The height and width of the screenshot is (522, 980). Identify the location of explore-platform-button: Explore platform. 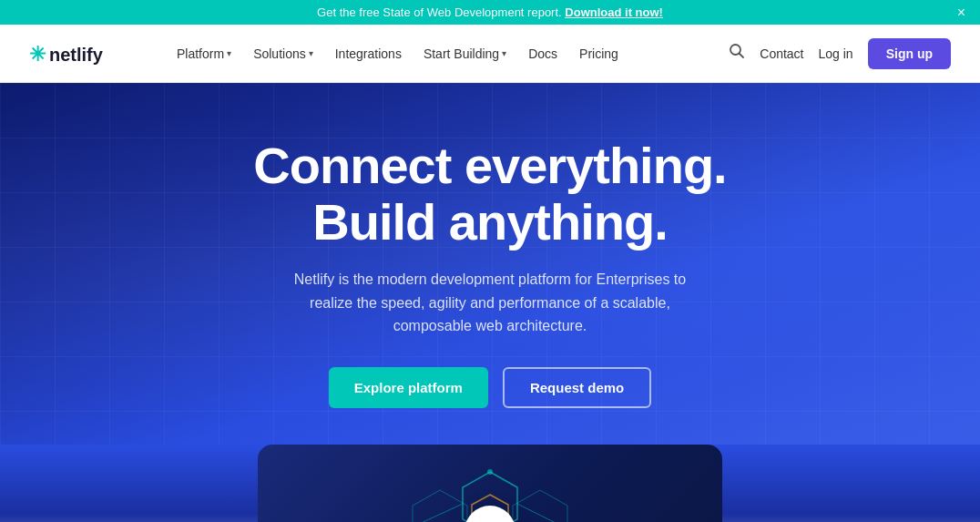
(408, 388).